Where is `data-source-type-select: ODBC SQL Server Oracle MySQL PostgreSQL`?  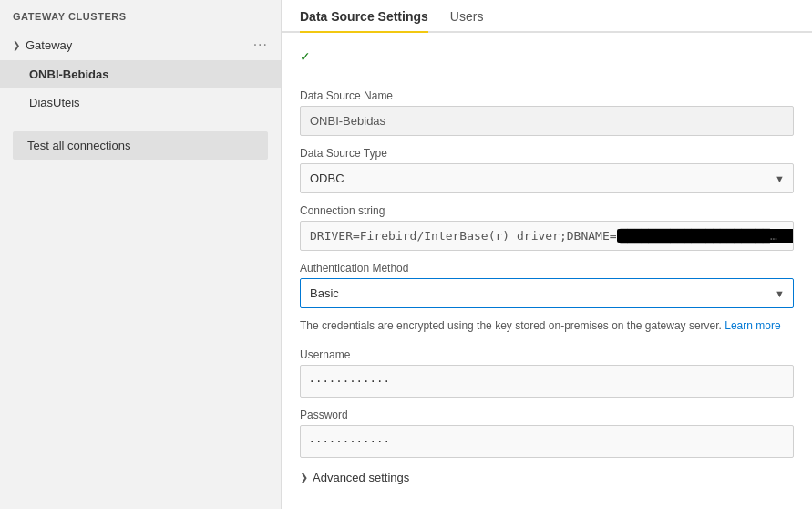 data-source-type-select: ODBC SQL Server Oracle MySQL PostgreSQL is located at coordinates (547, 179).